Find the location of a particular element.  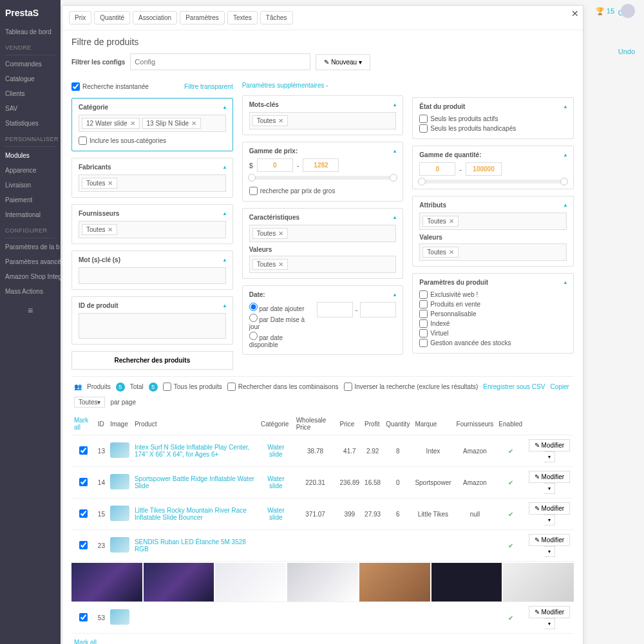

tab-prix: Prix is located at coordinates (80, 18).